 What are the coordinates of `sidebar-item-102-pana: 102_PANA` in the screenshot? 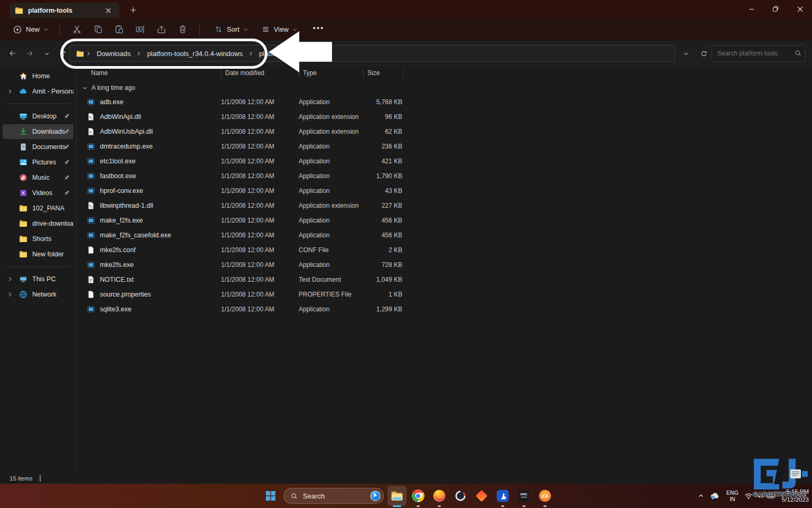 It's located at (38, 208).